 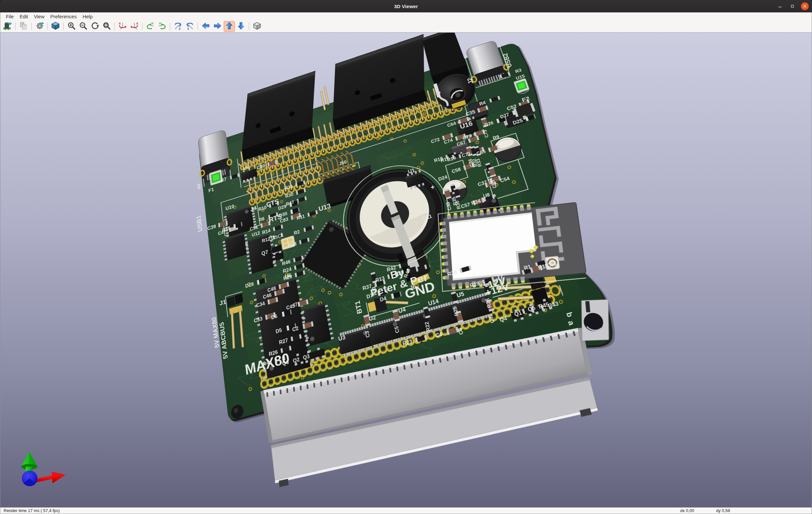 I want to click on redraw-icon, so click(x=95, y=26).